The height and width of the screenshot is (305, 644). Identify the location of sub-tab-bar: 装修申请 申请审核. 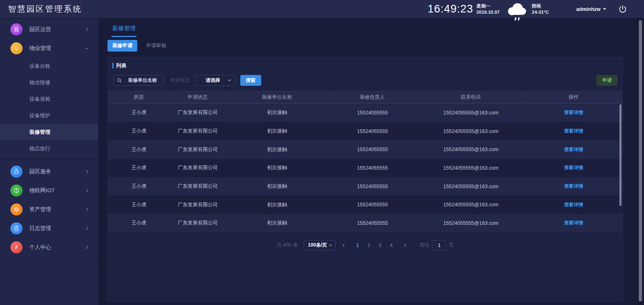
(372, 46).